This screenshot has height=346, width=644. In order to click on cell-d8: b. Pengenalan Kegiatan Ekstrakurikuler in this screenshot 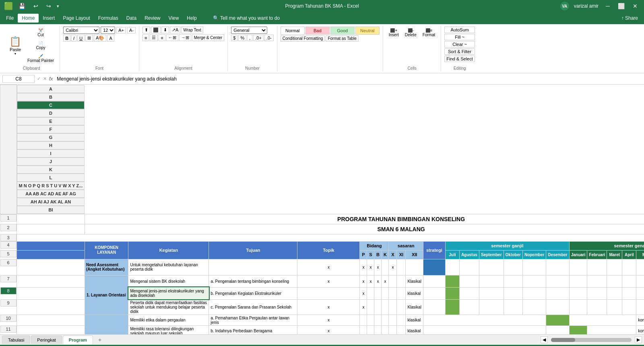, I will do `click(253, 293)`.